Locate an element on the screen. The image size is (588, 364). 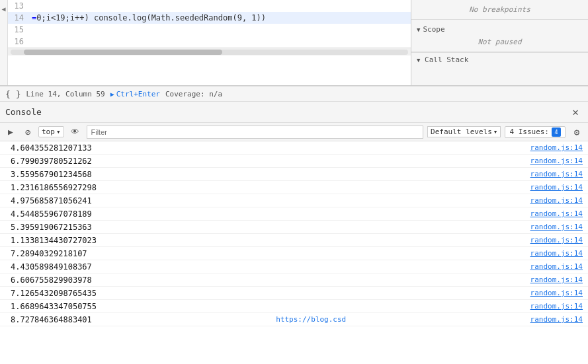
console-output-row: 1.2316186556927298random.js:14 is located at coordinates (294, 188).